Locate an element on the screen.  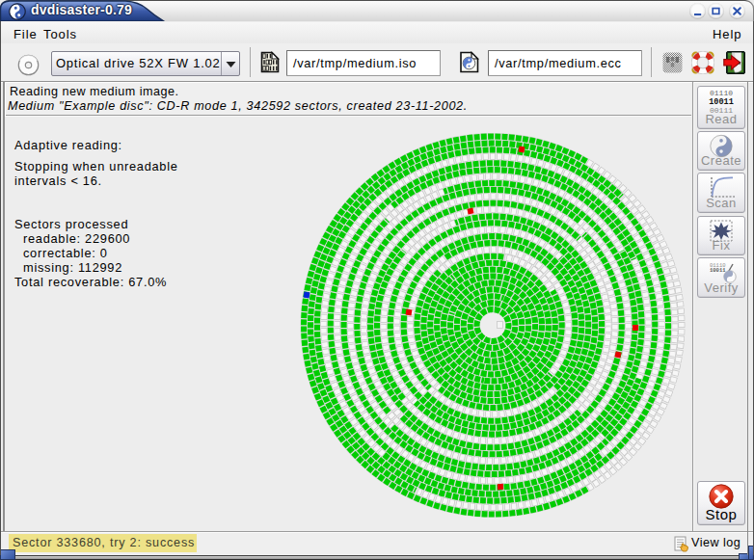
svg-text: 01110 is located at coordinates (721, 93).